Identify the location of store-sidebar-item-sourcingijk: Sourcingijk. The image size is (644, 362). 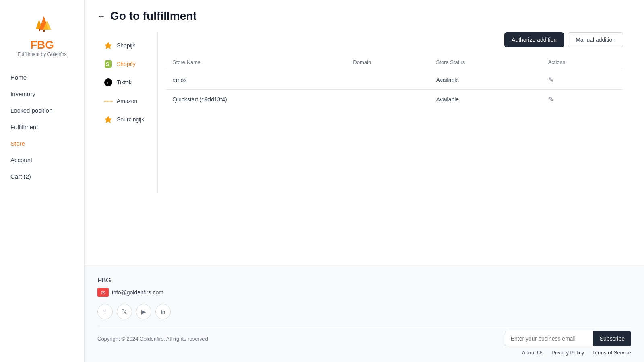
(127, 119).